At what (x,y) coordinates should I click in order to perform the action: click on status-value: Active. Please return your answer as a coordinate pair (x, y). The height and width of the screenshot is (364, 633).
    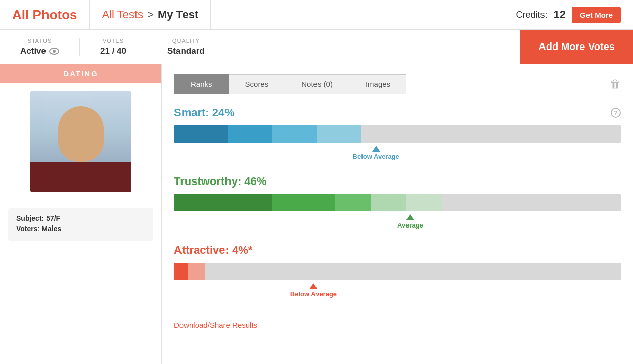
    Looking at the image, I should click on (39, 51).